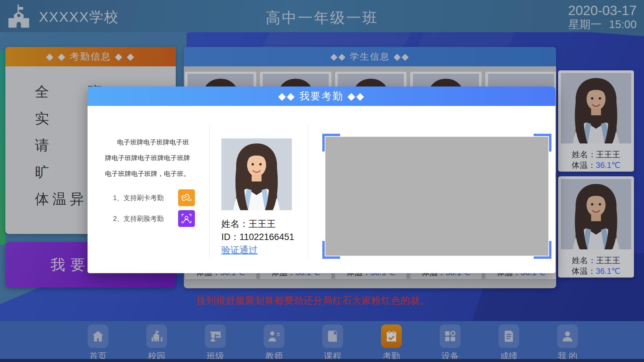 This screenshot has height=362, width=644. Describe the element at coordinates (186, 219) in the screenshot. I see `face-scan-icon` at that location.